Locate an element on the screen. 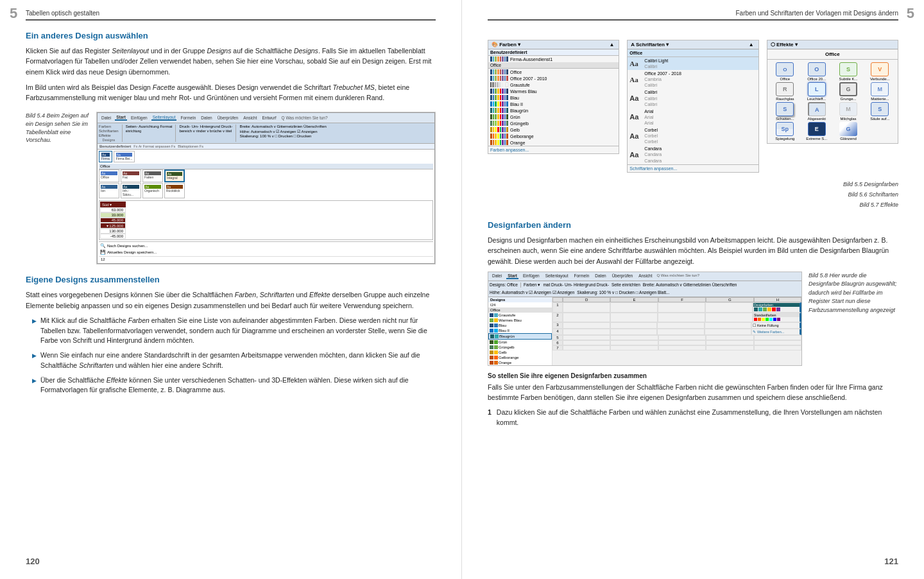  colors-gelborange: Gelborange is located at coordinates (553, 136).